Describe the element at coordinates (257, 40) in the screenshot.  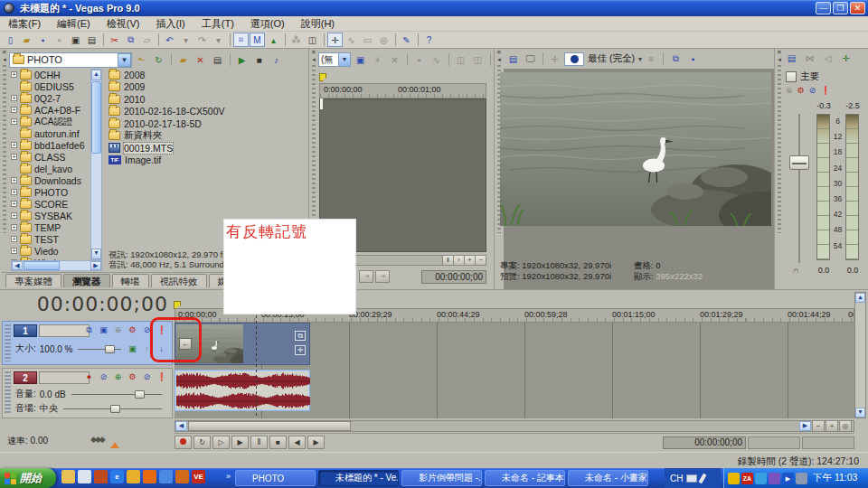
I see `toolbar-icon: M` at that location.